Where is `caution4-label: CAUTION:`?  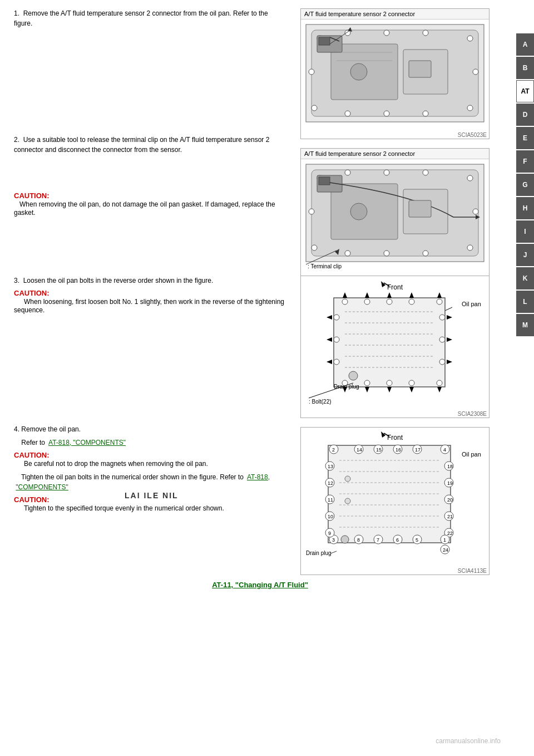
caution4-label: CAUTION: is located at coordinates (32, 500).